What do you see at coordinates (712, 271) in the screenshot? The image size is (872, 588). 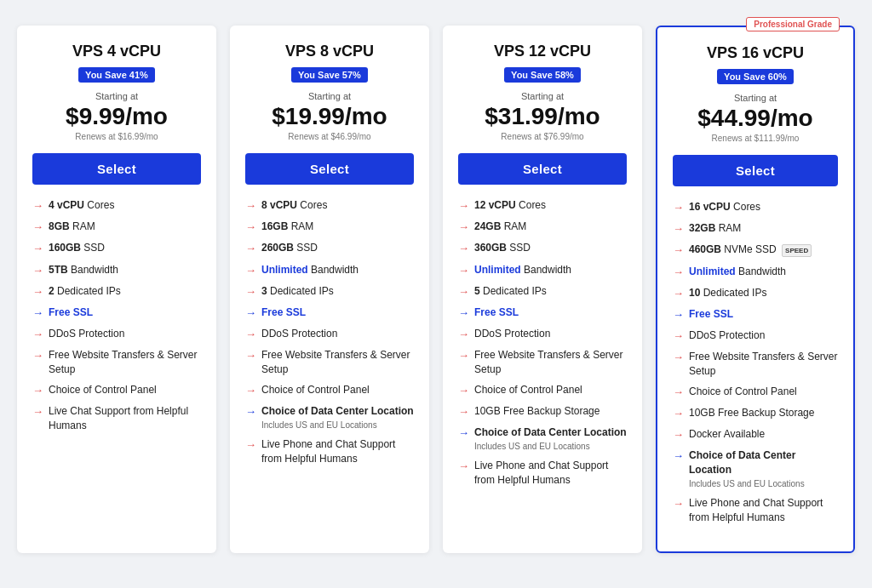 I see `feature-bold: Unlimited` at bounding box center [712, 271].